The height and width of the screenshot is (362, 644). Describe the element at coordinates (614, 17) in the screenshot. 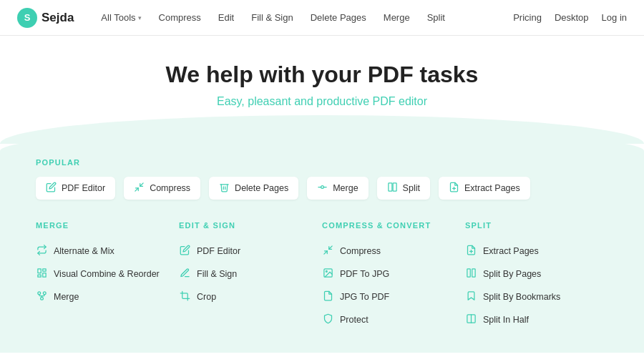

I see `nav-login: Log in` at that location.